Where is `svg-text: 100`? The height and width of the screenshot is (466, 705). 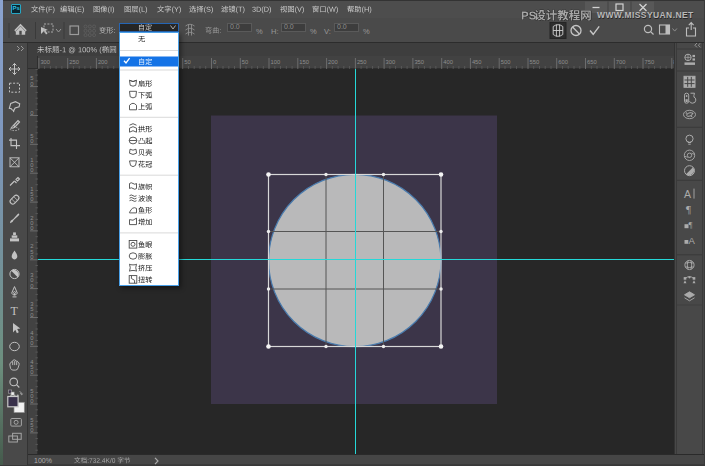
svg-text: 100 is located at coordinates (276, 62).